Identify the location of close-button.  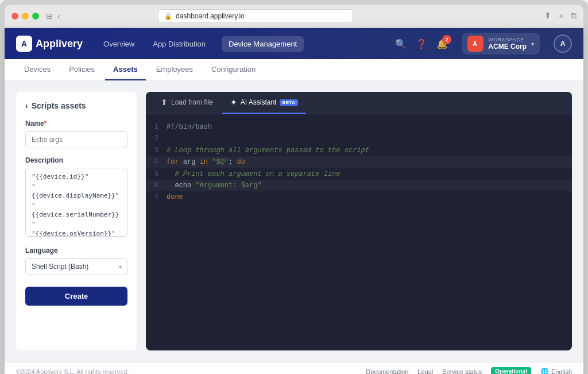
(15, 16).